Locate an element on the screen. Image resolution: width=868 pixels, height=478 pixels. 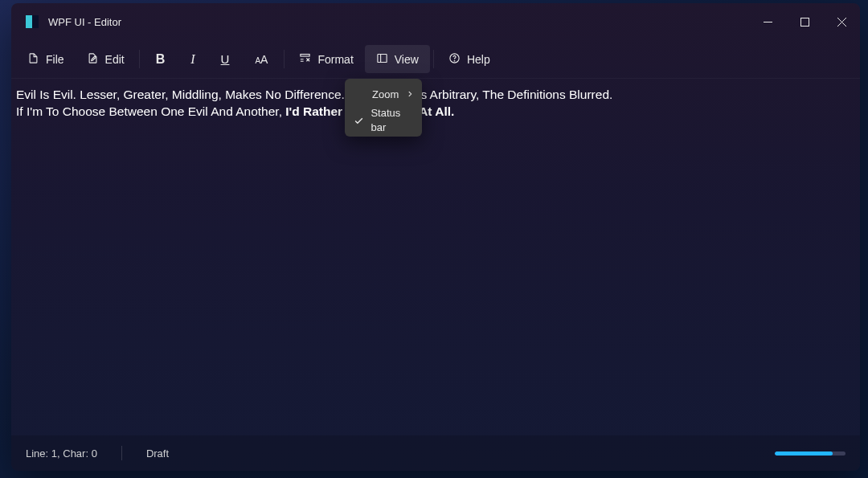
zoom-label: Zoom is located at coordinates (386, 95).